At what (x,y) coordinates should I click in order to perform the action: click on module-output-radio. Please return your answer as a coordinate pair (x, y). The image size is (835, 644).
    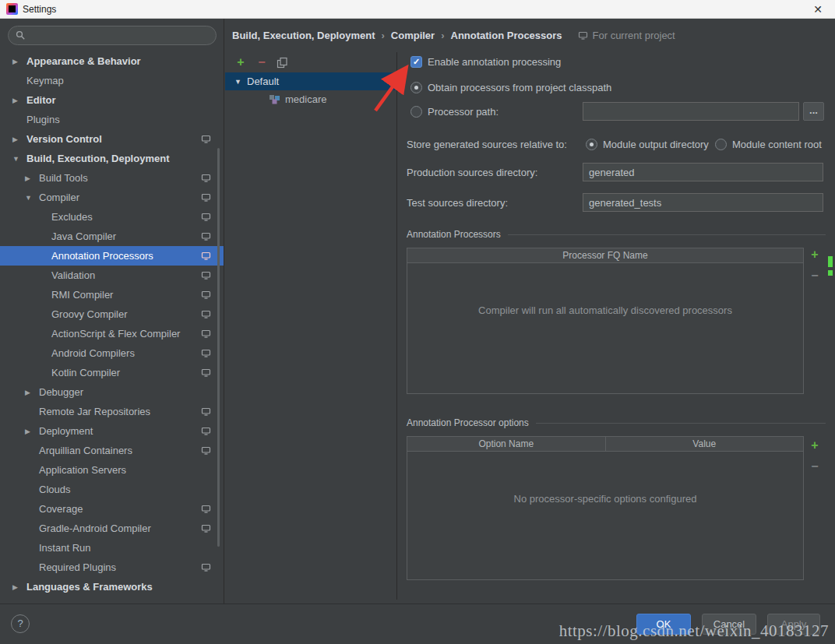
    Looking at the image, I should click on (592, 145).